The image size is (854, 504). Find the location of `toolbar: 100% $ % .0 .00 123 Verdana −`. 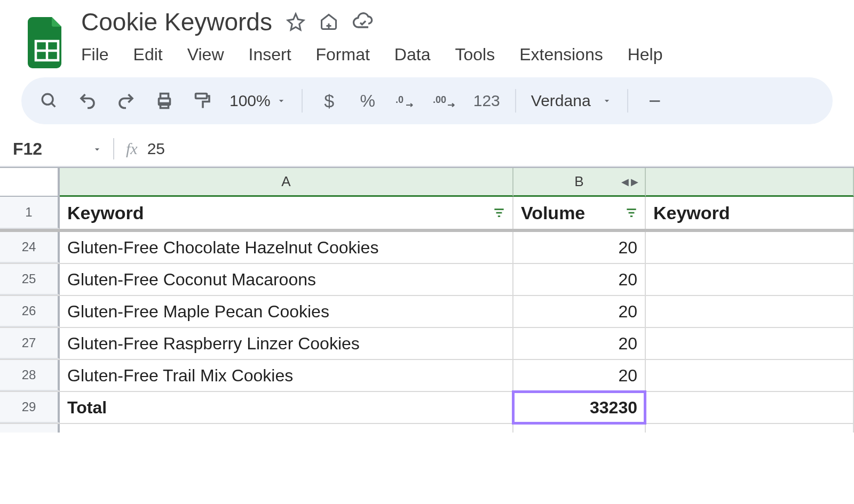

toolbar: 100% $ % .0 .00 123 Verdana − is located at coordinates (427, 101).